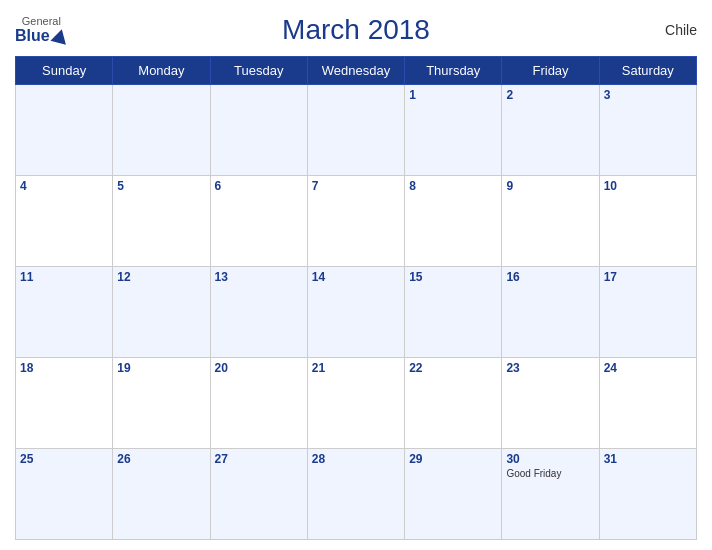  What do you see at coordinates (161, 368) in the screenshot?
I see `day-number: 19` at bounding box center [161, 368].